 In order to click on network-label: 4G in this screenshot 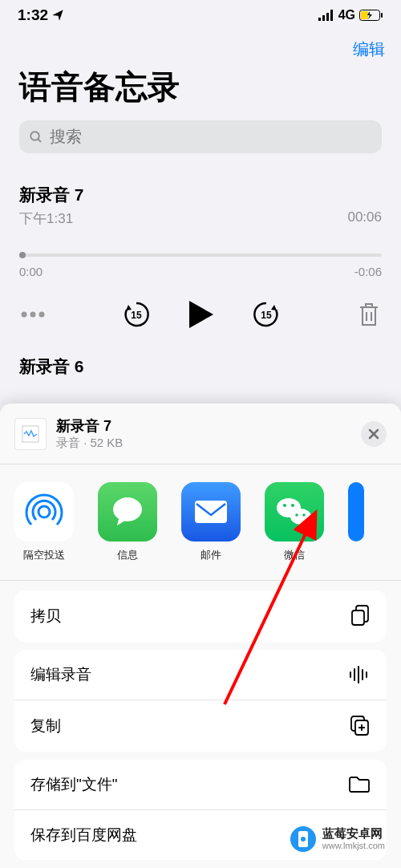, I will do `click(346, 15)`.